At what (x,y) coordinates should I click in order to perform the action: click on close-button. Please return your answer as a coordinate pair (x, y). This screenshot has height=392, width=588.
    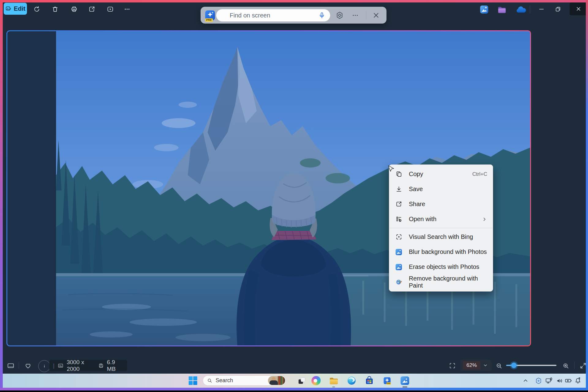
    Looking at the image, I should click on (579, 9).